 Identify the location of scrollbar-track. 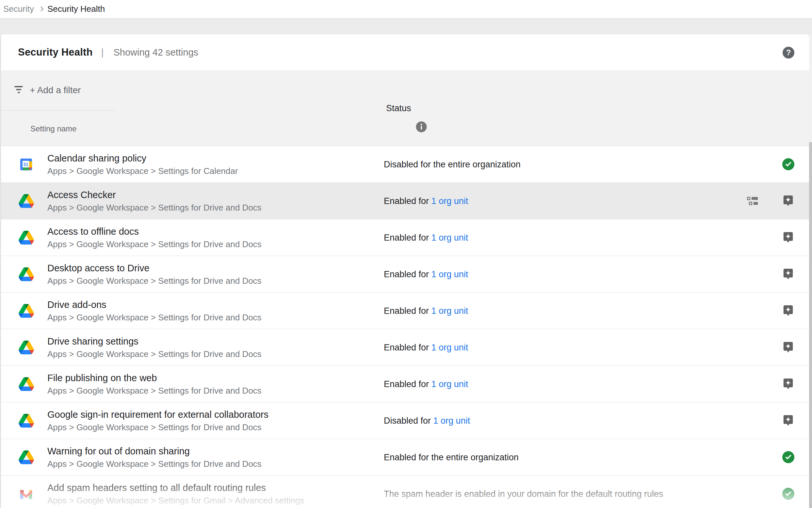
(810, 271).